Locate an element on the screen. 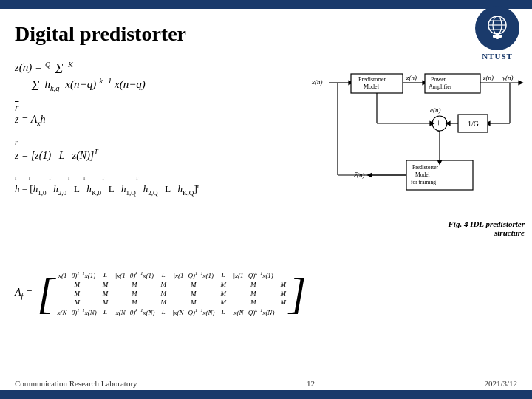 This screenshot has height=399, width=532. equation-1: z(n) = Q Σ K Σ hk,q |x(n−q)|k−1 x(n−q) is located at coordinates (170, 77).